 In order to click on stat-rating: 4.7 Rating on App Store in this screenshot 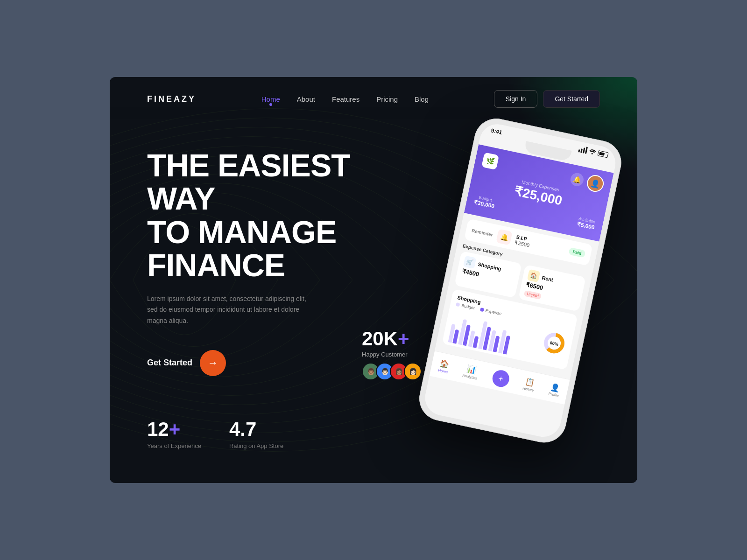, I will do `click(256, 434)`.